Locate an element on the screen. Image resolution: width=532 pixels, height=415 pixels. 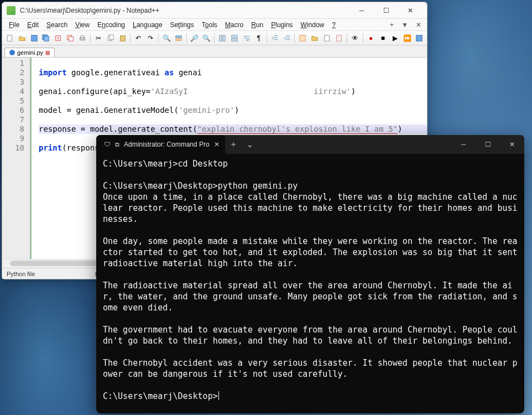
doc-map-icon is located at coordinates (327, 38).